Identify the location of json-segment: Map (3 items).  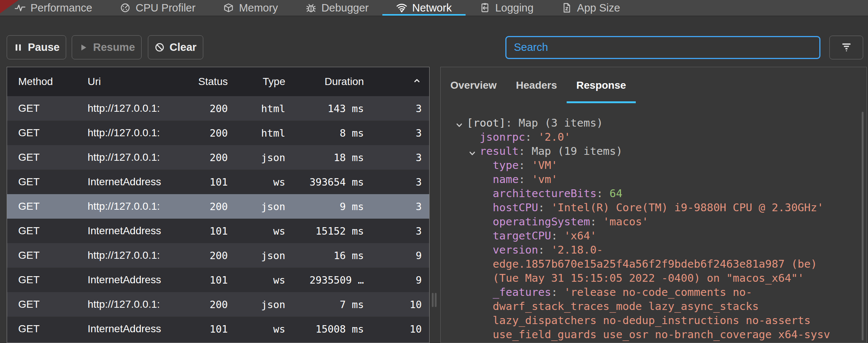
(561, 123).